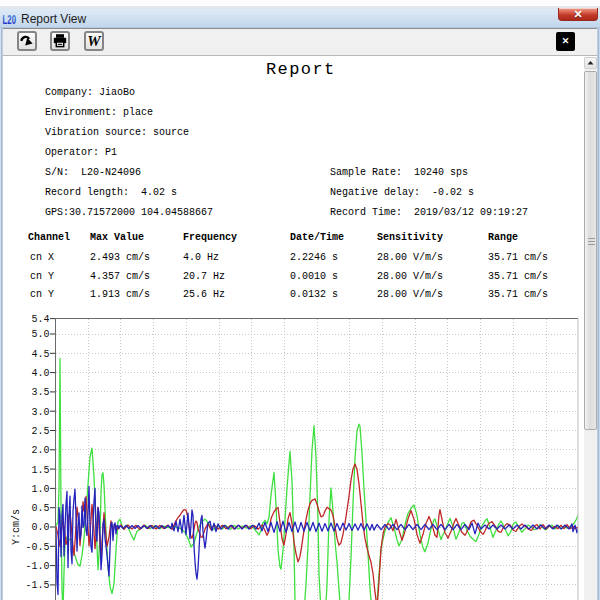  What do you see at coordinates (40, 508) in the screenshot?
I see `svg-text: 0.5` at bounding box center [40, 508].